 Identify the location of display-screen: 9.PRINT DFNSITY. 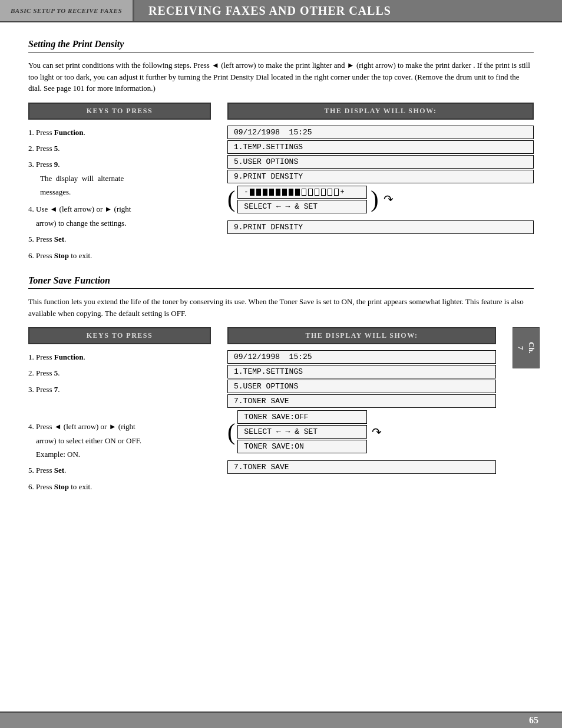
(381, 228).